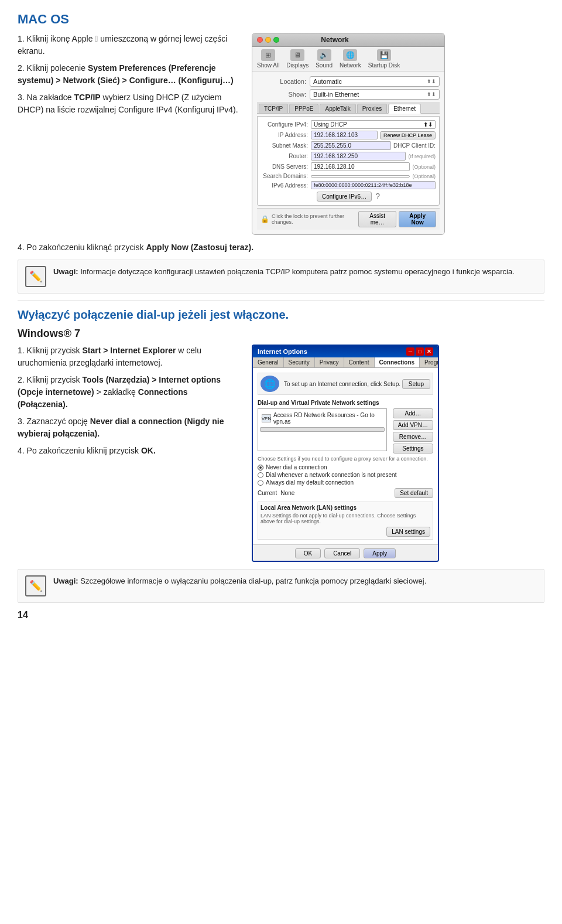 Image resolution: width=562 pixels, height=924 pixels. What do you see at coordinates (334, 166) in the screenshot?
I see `dns-value: 192.168.128.10` at bounding box center [334, 166].